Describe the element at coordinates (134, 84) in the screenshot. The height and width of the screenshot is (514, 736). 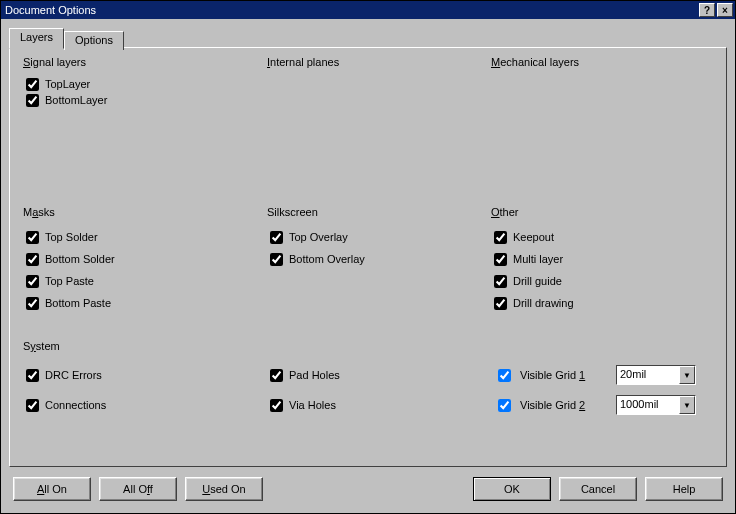
I see `cb-toplayer-row: TopLayer` at that location.